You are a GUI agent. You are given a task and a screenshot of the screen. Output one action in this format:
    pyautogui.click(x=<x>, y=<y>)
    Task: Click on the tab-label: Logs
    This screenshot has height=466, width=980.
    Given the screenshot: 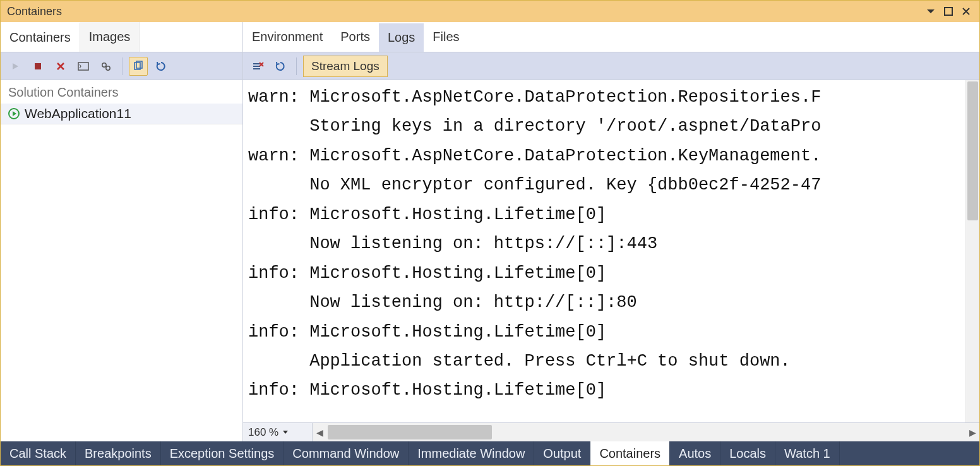 What is the action you would take?
    pyautogui.click(x=402, y=38)
    